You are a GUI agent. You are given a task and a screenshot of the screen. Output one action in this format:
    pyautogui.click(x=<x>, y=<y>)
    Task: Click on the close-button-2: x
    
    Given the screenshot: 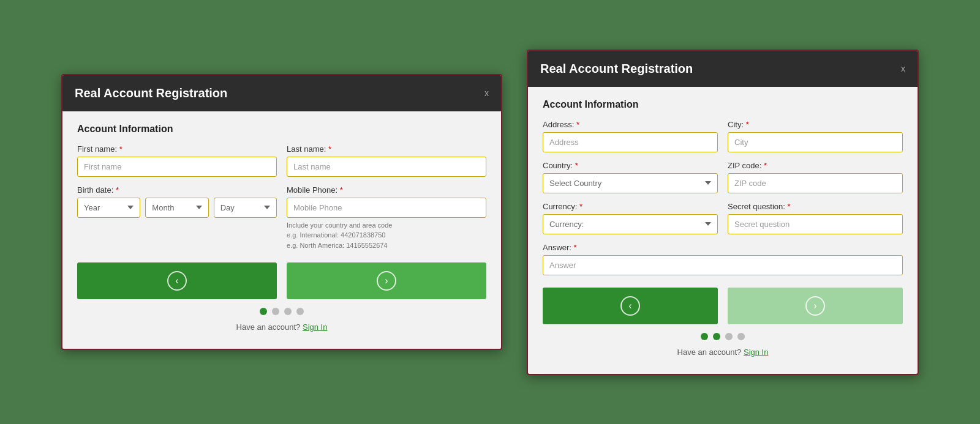 What is the action you would take?
    pyautogui.click(x=903, y=69)
    